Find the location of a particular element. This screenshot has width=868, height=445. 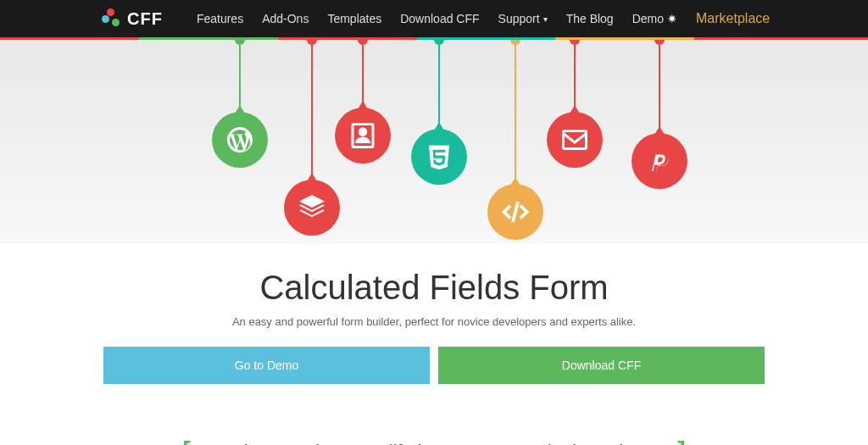

logo-icon is located at coordinates (112, 19).